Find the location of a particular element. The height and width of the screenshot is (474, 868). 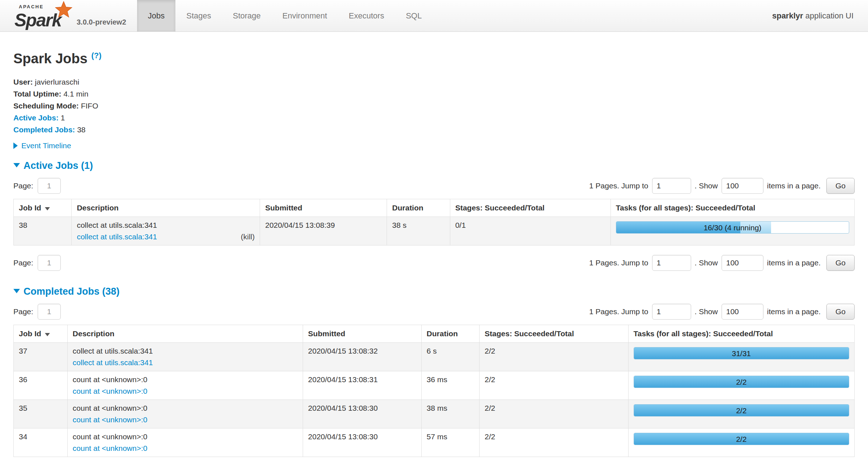

event-timeline-toggle: Event Timeline is located at coordinates (434, 146).